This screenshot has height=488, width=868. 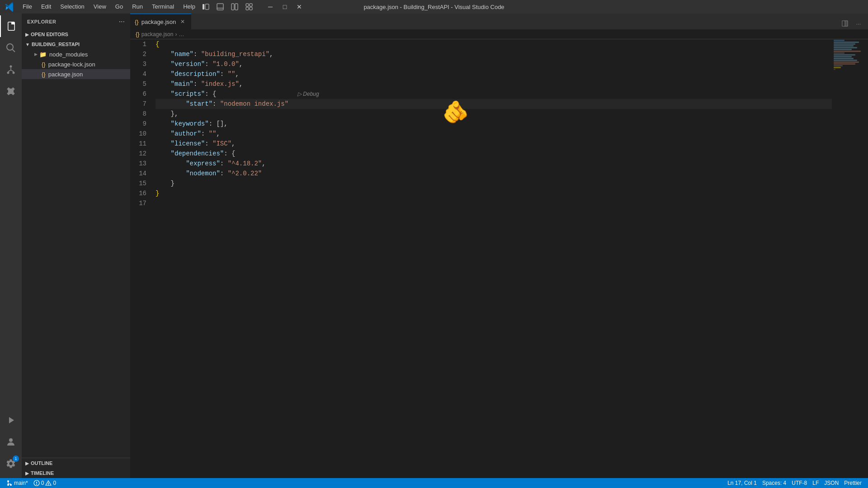 What do you see at coordinates (157, 34) in the screenshot?
I see `breadcrumb-file: package.json` at bounding box center [157, 34].